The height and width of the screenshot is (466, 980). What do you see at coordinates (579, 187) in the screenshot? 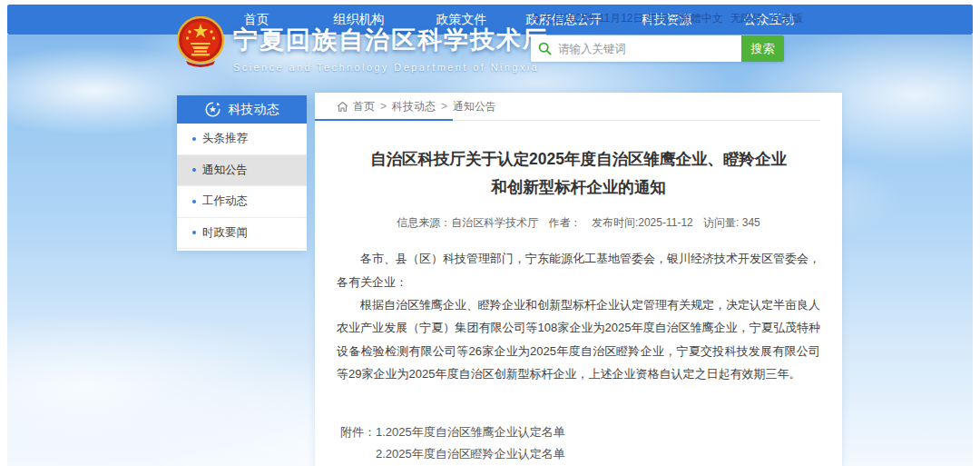
I see `article-title-line2: 和创新型标杆企业的通知` at bounding box center [579, 187].